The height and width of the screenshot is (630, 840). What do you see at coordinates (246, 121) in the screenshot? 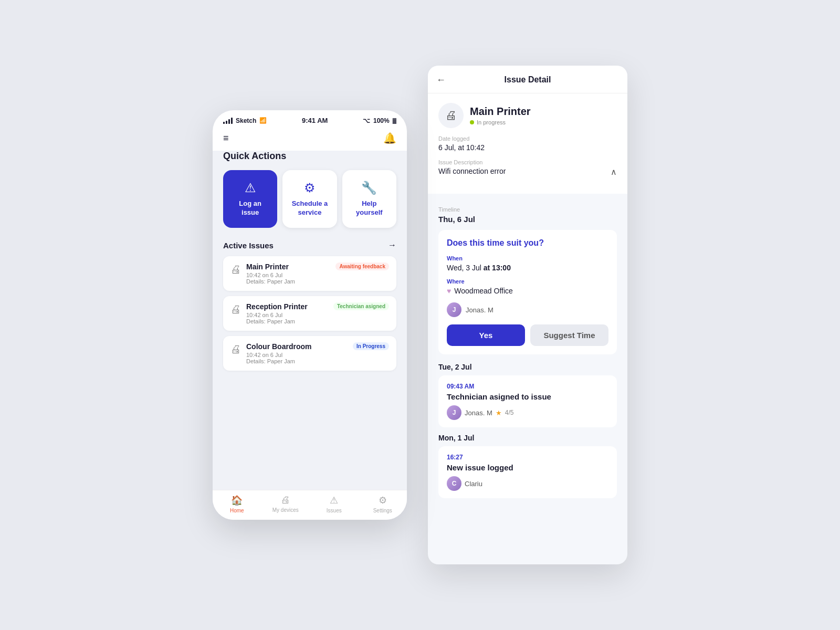
I see `carrier-label: Sketch` at bounding box center [246, 121].